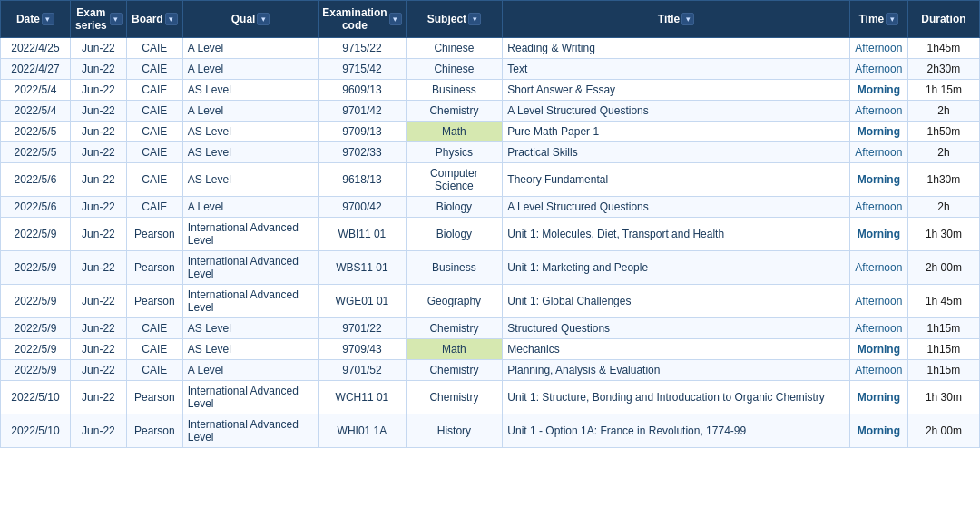 The height and width of the screenshot is (507, 980). Describe the element at coordinates (36, 207) in the screenshot. I see `cell-date: 2022/5/6` at that location.